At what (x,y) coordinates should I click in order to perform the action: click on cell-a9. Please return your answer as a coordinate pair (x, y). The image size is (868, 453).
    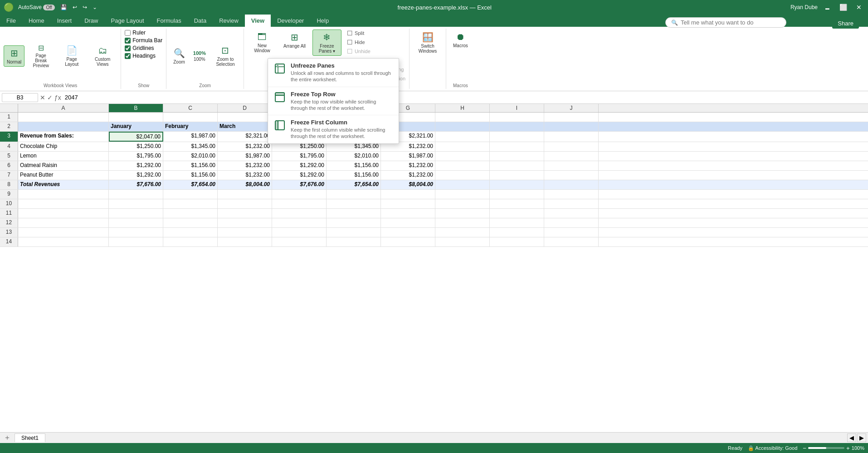
    Looking at the image, I should click on (63, 194).